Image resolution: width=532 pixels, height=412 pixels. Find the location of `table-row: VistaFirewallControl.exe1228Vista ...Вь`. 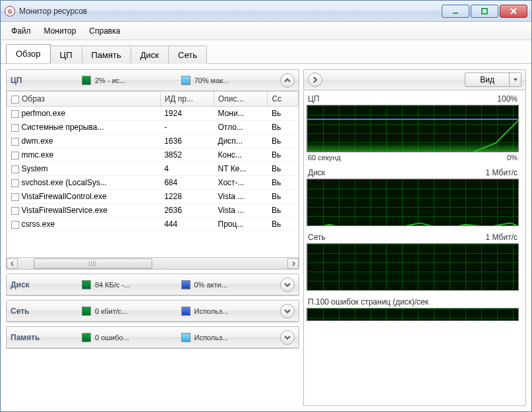

table-row: VistaFirewallControl.exe1228Vista ...Вь is located at coordinates (153, 196).